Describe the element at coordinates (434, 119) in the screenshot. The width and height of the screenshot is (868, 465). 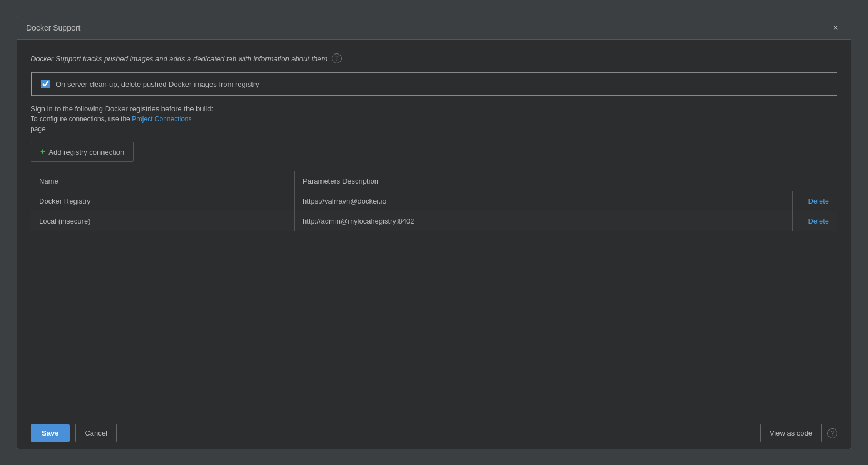
I see `sign-in-section: Sign in to the following Docker registri…` at that location.